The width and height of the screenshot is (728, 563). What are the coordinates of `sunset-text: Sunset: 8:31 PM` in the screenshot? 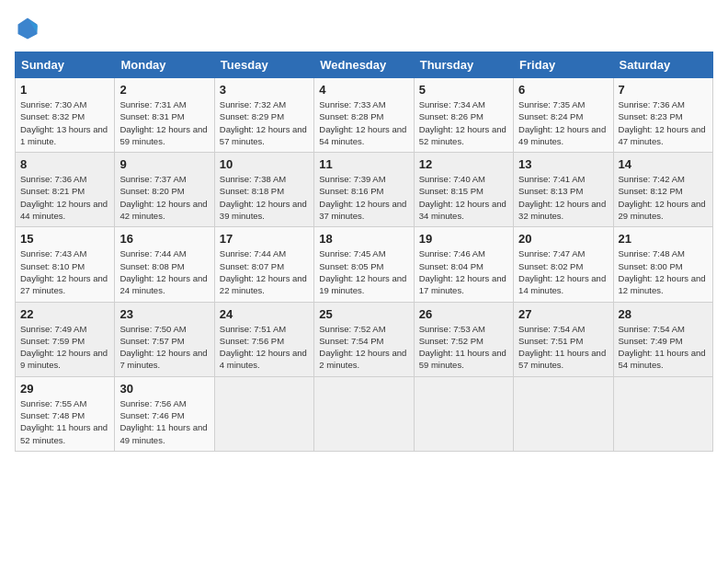 It's located at (164, 116).